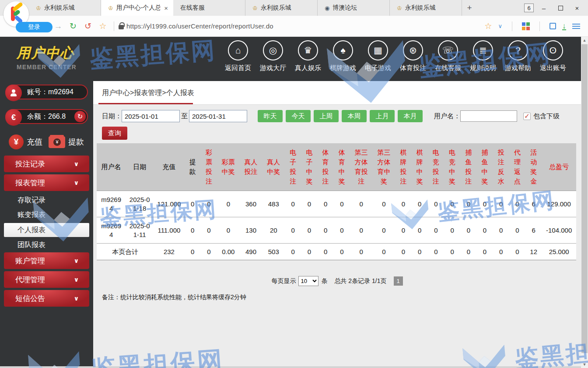 This screenshot has height=368, width=588. I want to click on quick-date-button: 昨天, so click(270, 116).